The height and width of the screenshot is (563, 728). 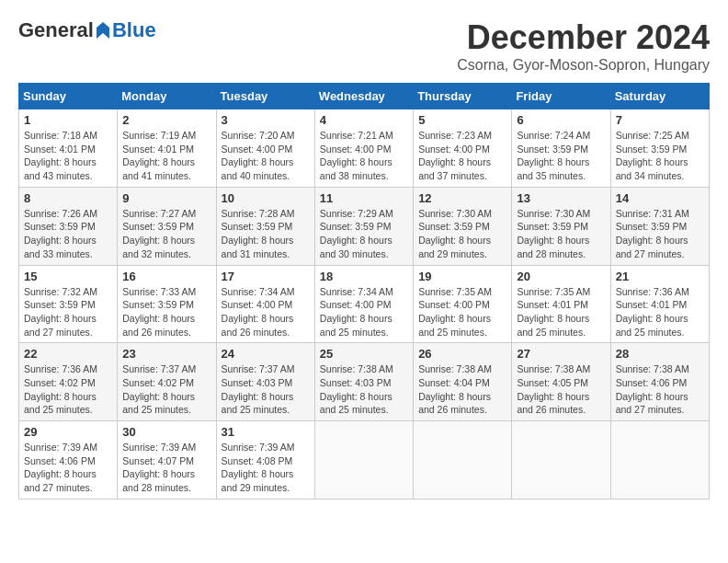 I want to click on day-info: Sunrise: 7:38 AMSunset: 4:04 PMDaylight:…, so click(x=455, y=389).